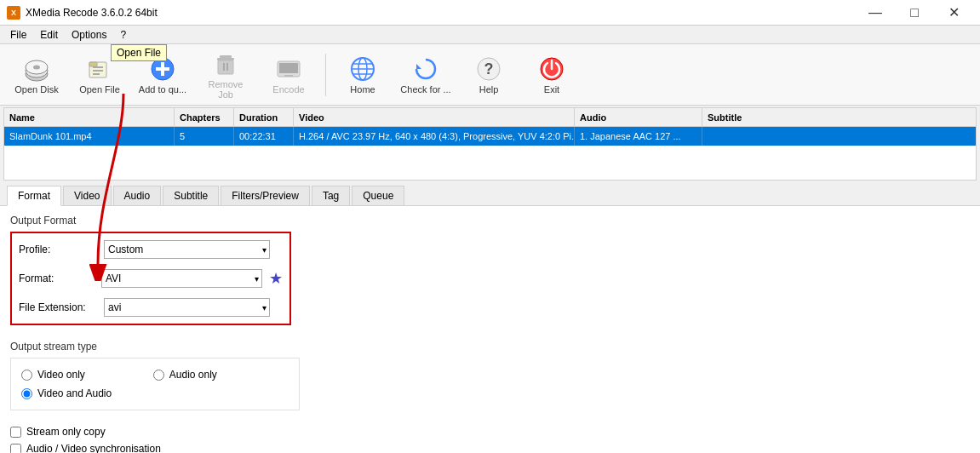 Image resolution: width=980 pixels, height=453 pixels. What do you see at coordinates (426, 69) in the screenshot?
I see `check-updates-icon` at bounding box center [426, 69].